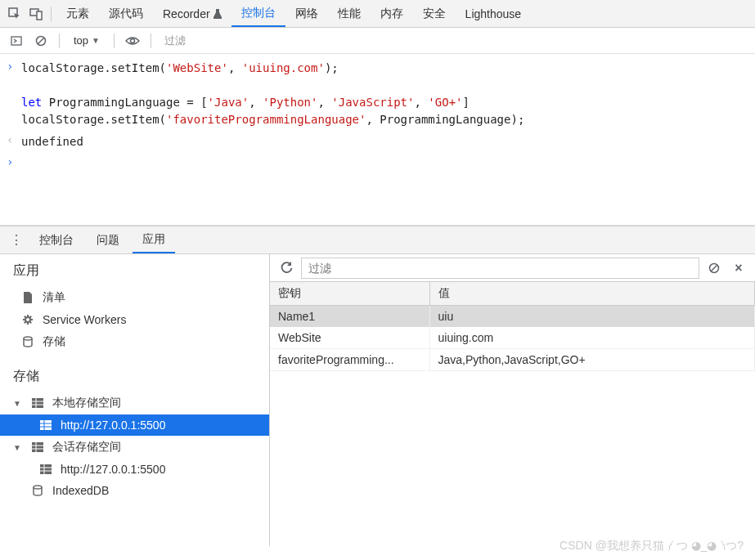 Image resolution: width=755 pixels, height=560 pixels. What do you see at coordinates (434, 14) in the screenshot?
I see `tab-security: 安全` at bounding box center [434, 14].